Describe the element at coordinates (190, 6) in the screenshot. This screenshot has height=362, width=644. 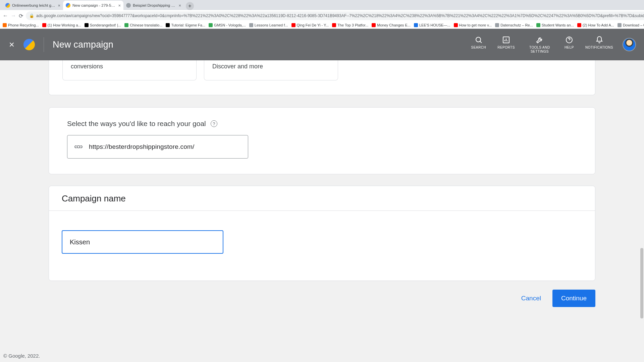
I see `new-tab-button: +` at that location.